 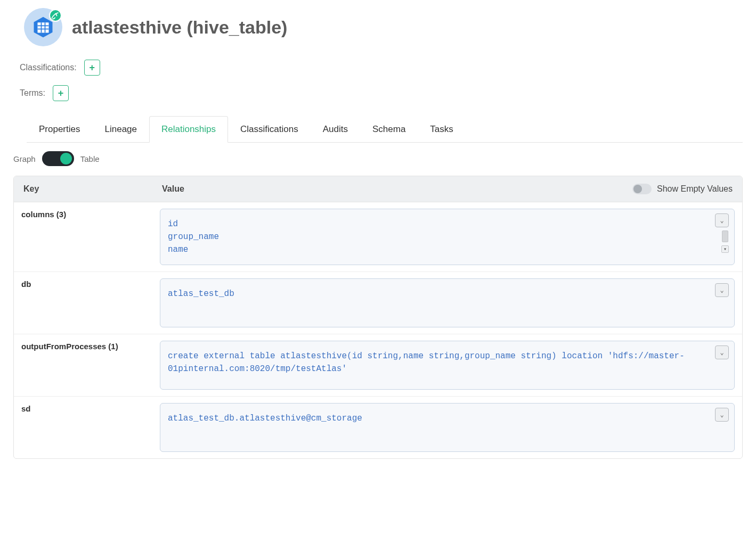 I want to click on table-row: sdatlas_test_db.atlastesthive@cm_storage…, so click(x=378, y=427).